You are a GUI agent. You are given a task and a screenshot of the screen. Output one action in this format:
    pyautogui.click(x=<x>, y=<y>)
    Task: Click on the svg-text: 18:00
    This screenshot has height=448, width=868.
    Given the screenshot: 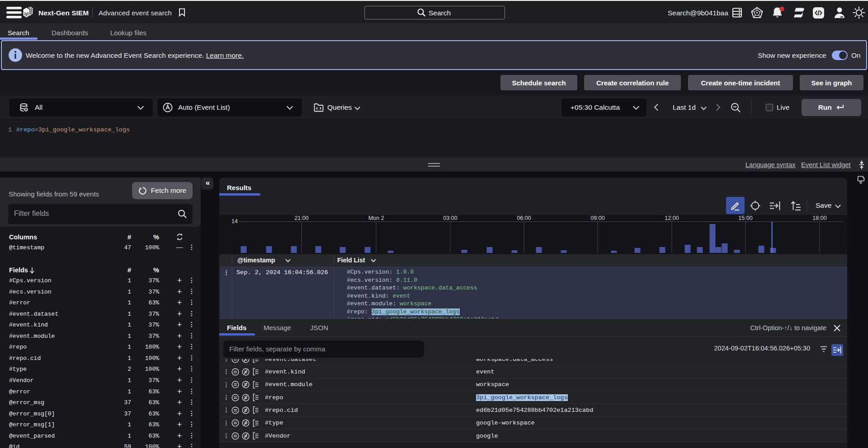 What is the action you would take?
    pyautogui.click(x=819, y=218)
    